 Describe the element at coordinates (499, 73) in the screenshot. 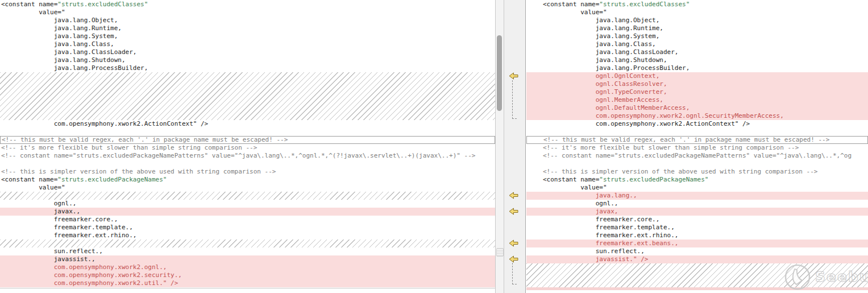

I see `scrollbar-thumb` at that location.